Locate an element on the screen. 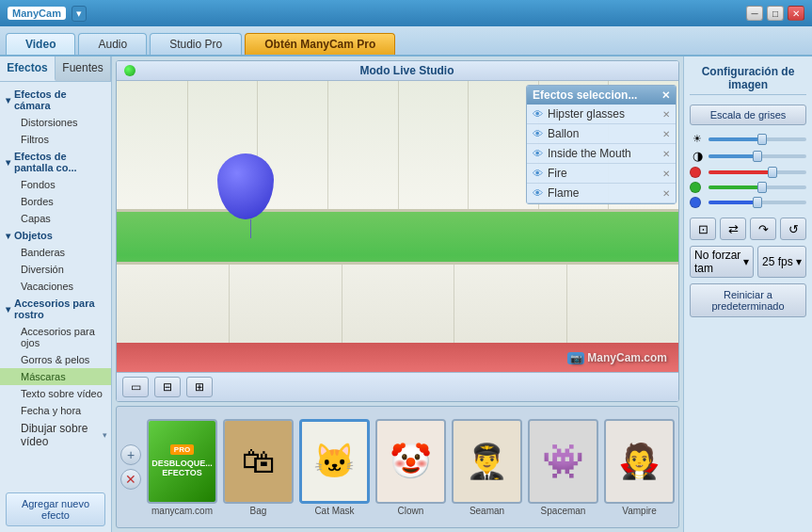  app-menu-dropdown: ▾ is located at coordinates (79, 13).